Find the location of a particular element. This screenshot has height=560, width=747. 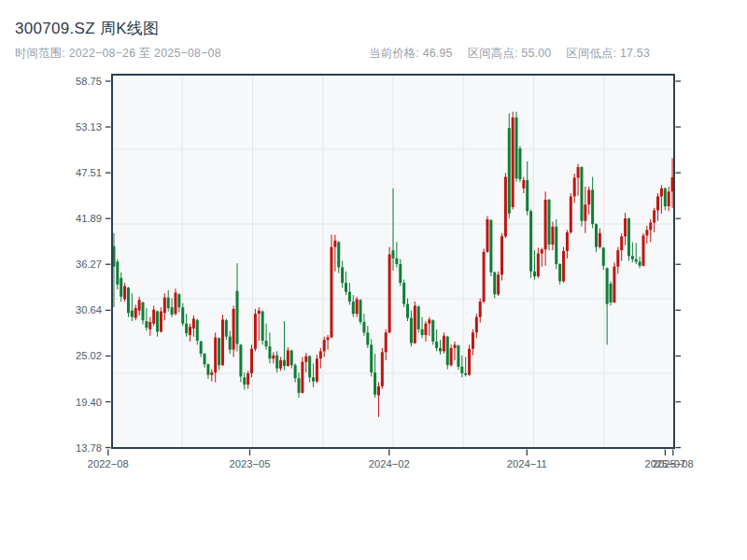

y-tick-label: 41.89 is located at coordinates (89, 218).